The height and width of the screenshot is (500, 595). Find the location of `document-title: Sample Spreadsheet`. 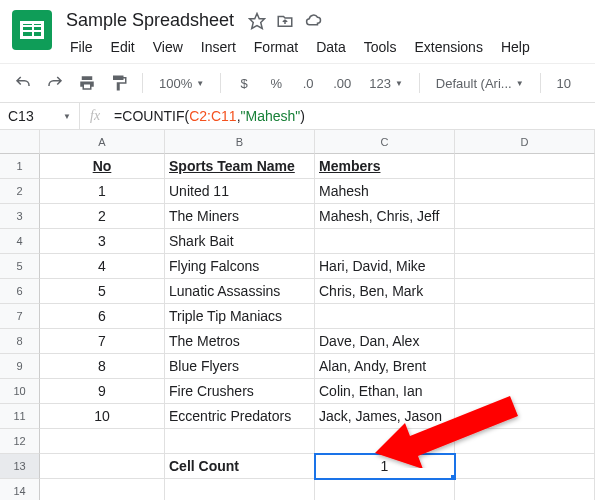

document-title: Sample Spreadsheet is located at coordinates (150, 20).